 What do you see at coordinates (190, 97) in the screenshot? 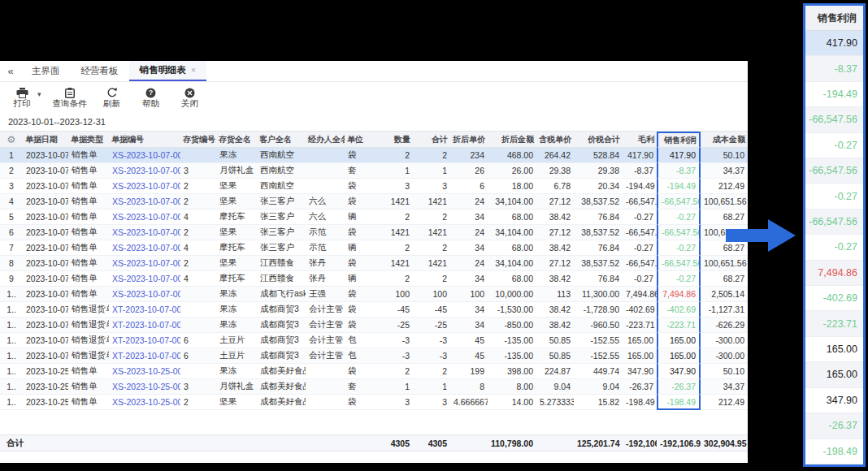
I see `toolbar-button-关闭: 关闭` at bounding box center [190, 97].